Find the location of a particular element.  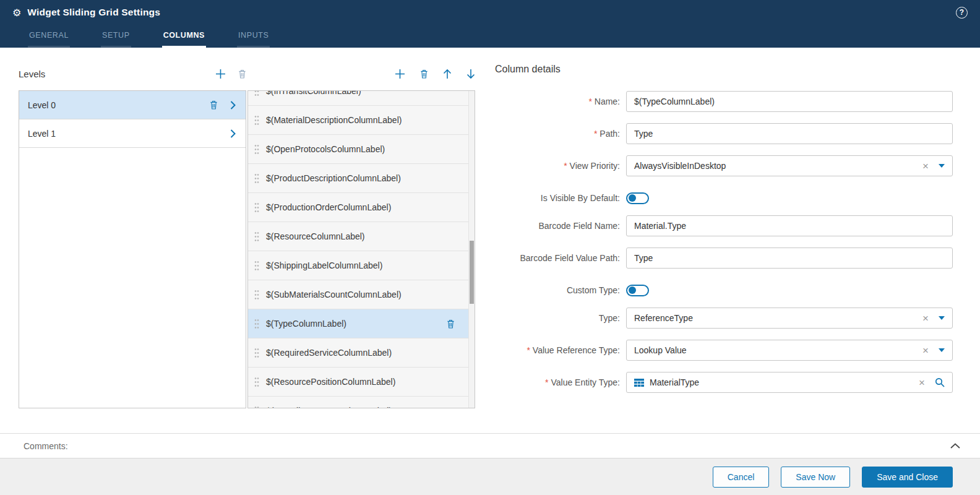

form-row-is-visible-by-default: Is Visible By Default: is located at coordinates (724, 198).